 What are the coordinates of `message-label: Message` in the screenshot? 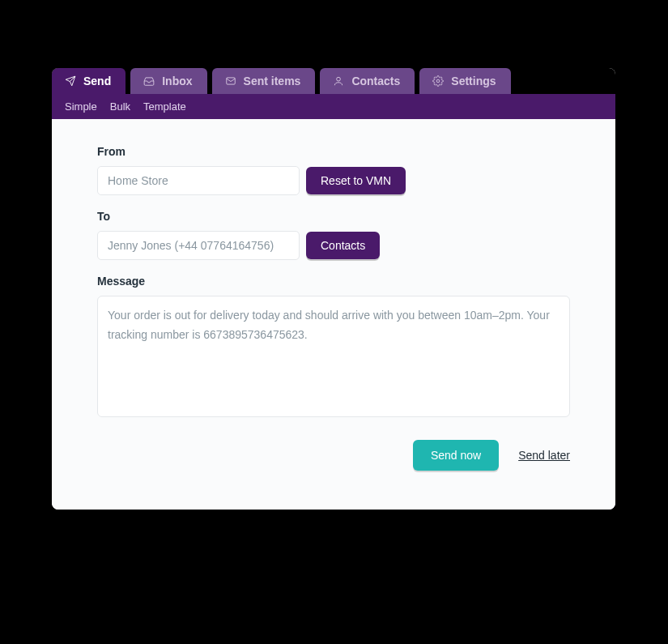 It's located at (334, 281).